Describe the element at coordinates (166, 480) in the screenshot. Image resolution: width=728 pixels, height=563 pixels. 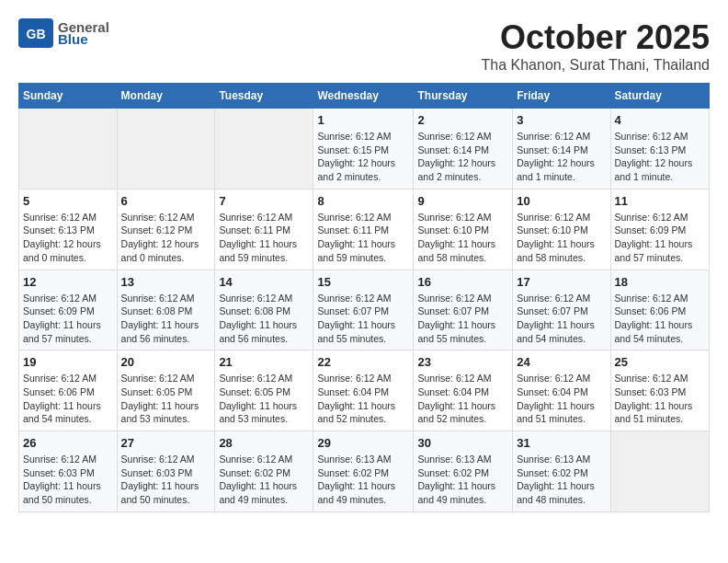
I see `day-info: Sunrise: 6:12 AM Sunset: 6:03 PM Dayligh…` at that location.